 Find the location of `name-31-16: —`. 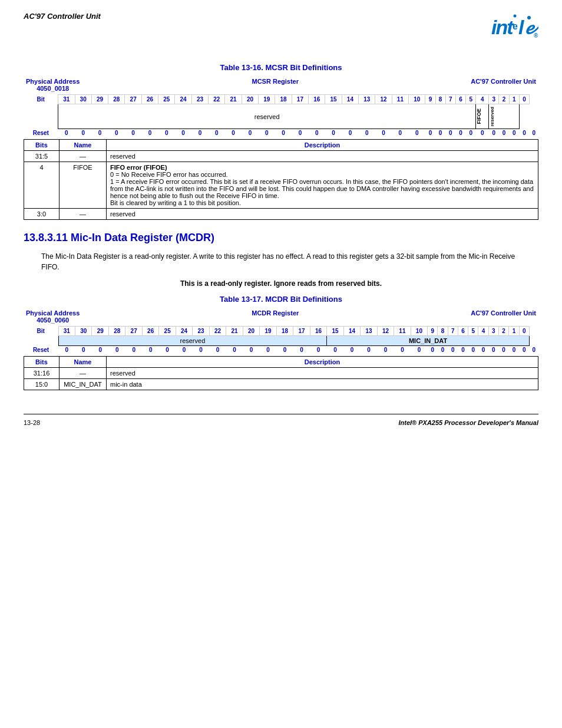

name-31-16: — is located at coordinates (83, 374).